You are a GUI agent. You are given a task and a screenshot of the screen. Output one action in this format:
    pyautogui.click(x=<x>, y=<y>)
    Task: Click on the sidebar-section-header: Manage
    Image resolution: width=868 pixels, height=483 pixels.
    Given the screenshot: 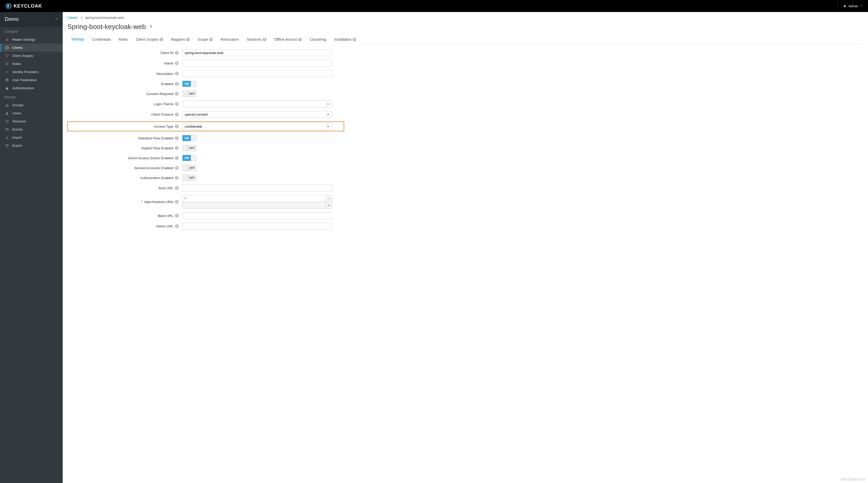 What is the action you would take?
    pyautogui.click(x=31, y=97)
    